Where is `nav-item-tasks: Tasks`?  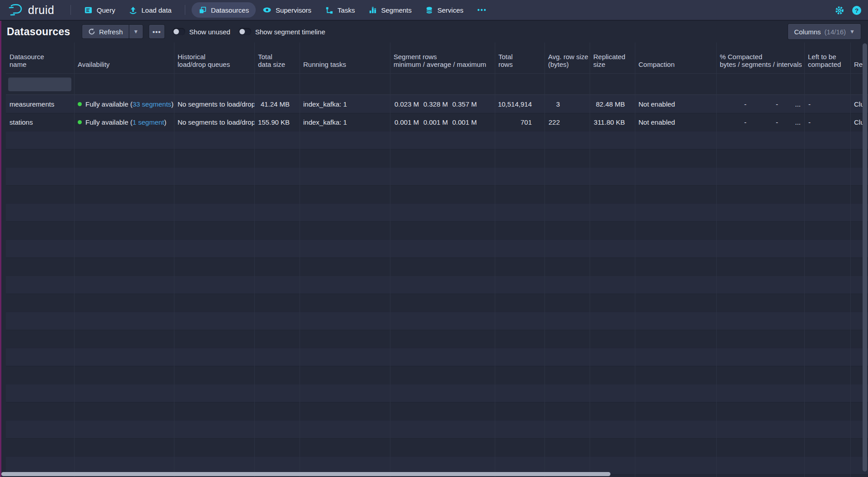
nav-item-tasks: Tasks is located at coordinates (340, 10).